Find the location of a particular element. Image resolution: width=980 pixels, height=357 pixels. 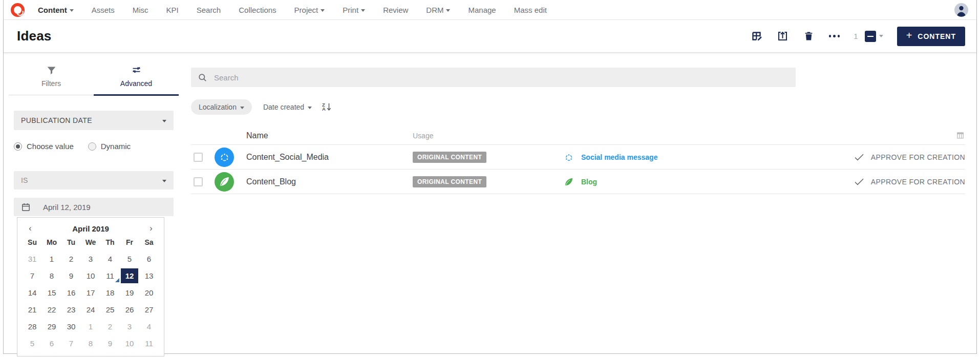

calendar-day-cell-selected: 12 is located at coordinates (130, 276).